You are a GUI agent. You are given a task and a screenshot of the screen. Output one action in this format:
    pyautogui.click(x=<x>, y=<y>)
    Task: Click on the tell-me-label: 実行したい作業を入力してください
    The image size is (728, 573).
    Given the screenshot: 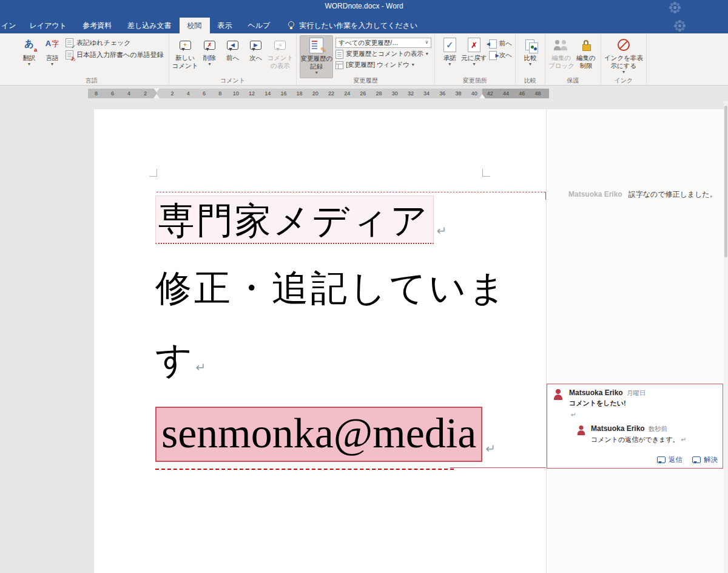 What is the action you would take?
    pyautogui.click(x=358, y=25)
    